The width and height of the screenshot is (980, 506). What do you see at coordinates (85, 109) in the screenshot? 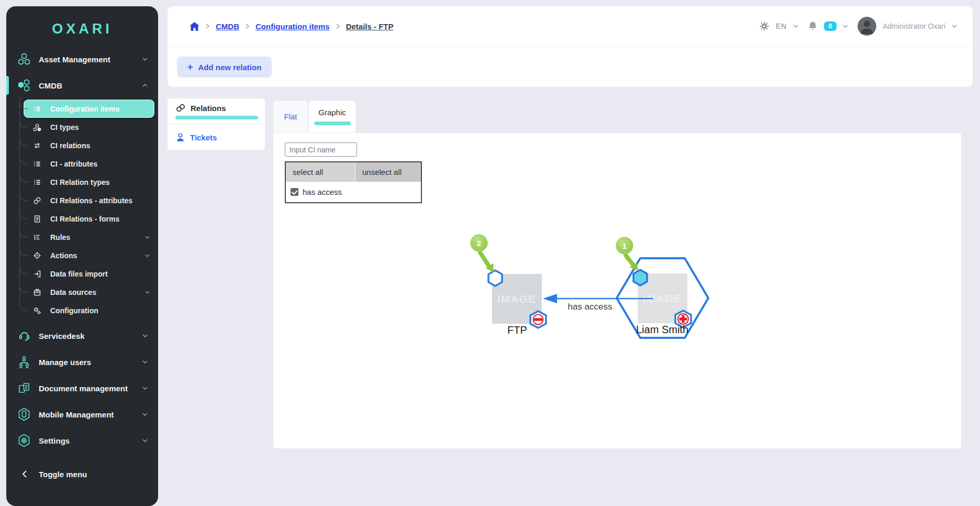
I see `sidebar-item-label: Configuration items` at bounding box center [85, 109].